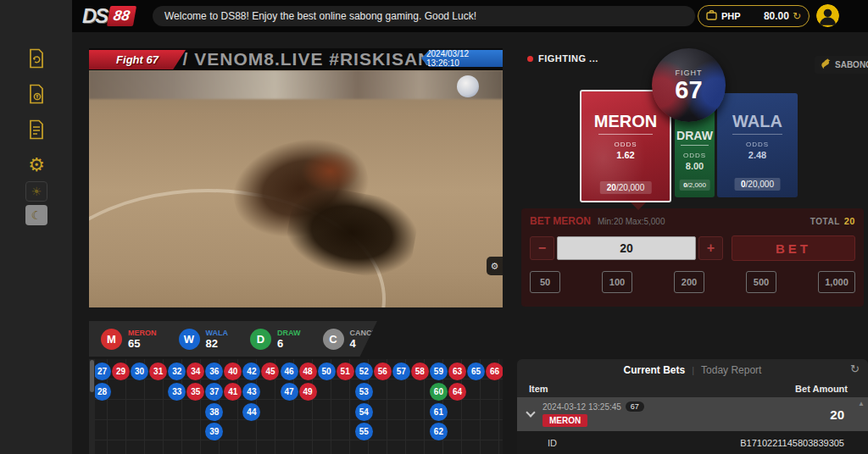  Describe the element at coordinates (689, 282) in the screenshot. I see `chip-200: 200` at that location.